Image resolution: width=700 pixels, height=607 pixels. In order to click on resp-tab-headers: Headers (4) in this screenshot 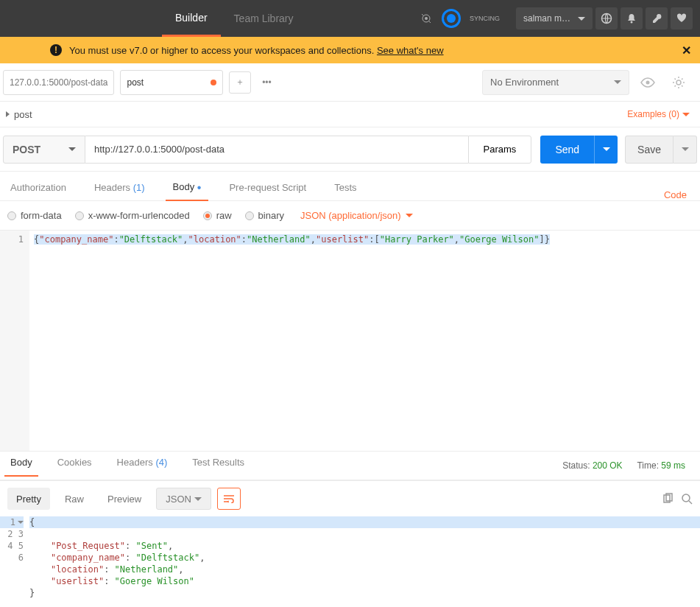, I will do `click(143, 466)`.